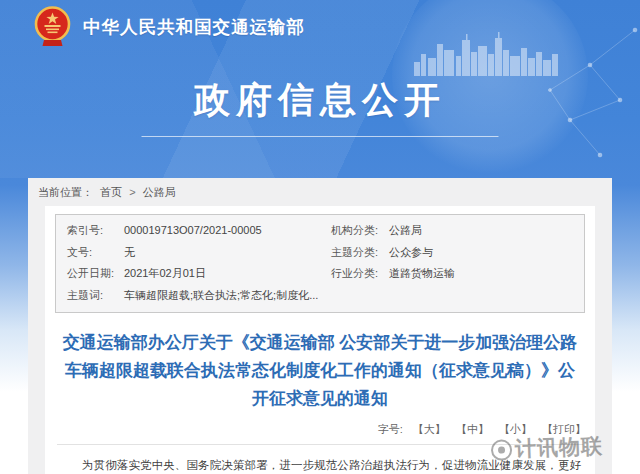  What do you see at coordinates (96, 274) in the screenshot?
I see `meta-label-date: 公开日期:` at bounding box center [96, 274].